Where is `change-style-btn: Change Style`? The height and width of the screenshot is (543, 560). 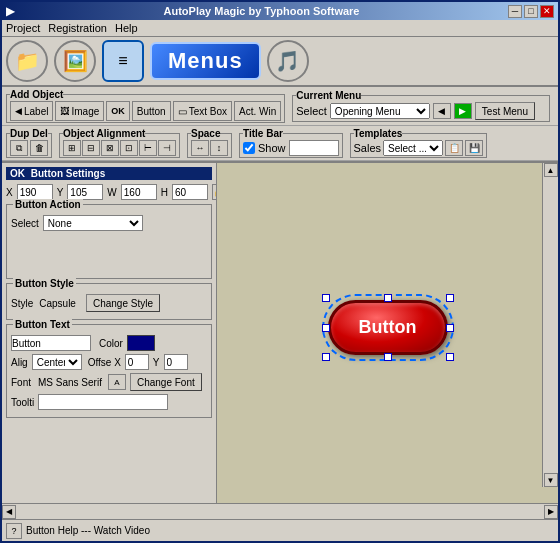
change-style-btn: Change Style is located at coordinates (123, 303).